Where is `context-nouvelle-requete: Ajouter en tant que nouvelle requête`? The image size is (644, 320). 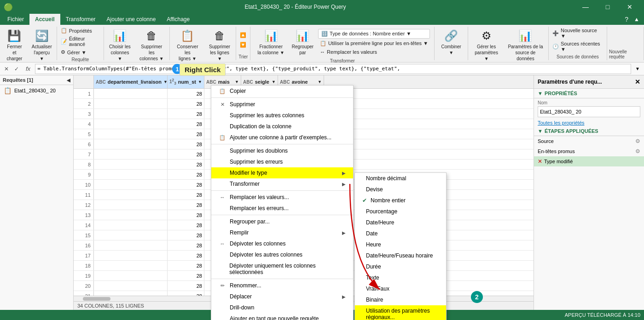 context-nouvelle-requete: Ajouter en tant que nouvelle requête is located at coordinates (282, 316).